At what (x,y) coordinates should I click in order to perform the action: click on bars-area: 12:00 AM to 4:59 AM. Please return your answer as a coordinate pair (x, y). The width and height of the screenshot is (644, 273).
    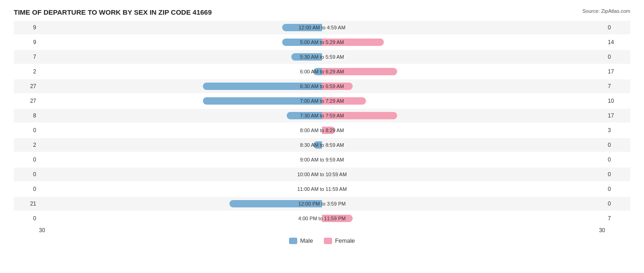
    Looking at the image, I should click on (322, 28).